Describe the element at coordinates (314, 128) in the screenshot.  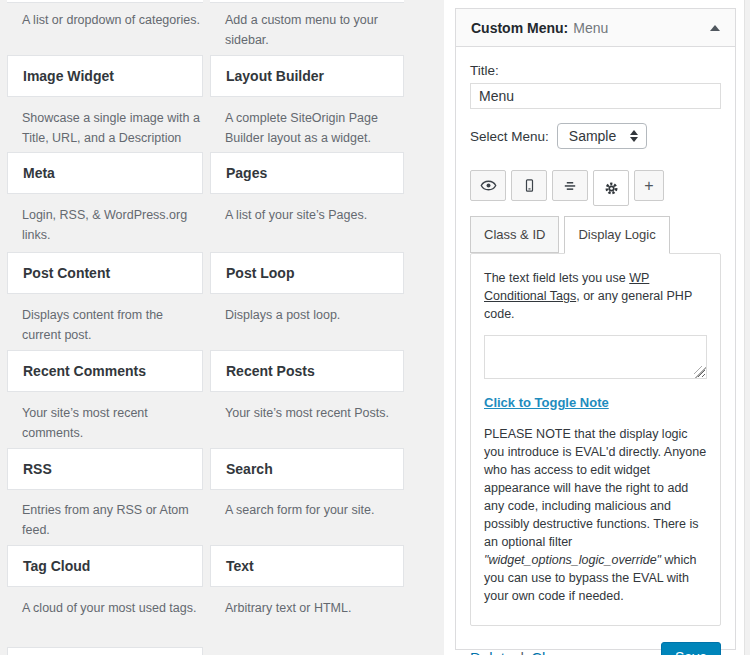
I see `widget-description: A complete SiteOrigin Page Builder layou…` at that location.